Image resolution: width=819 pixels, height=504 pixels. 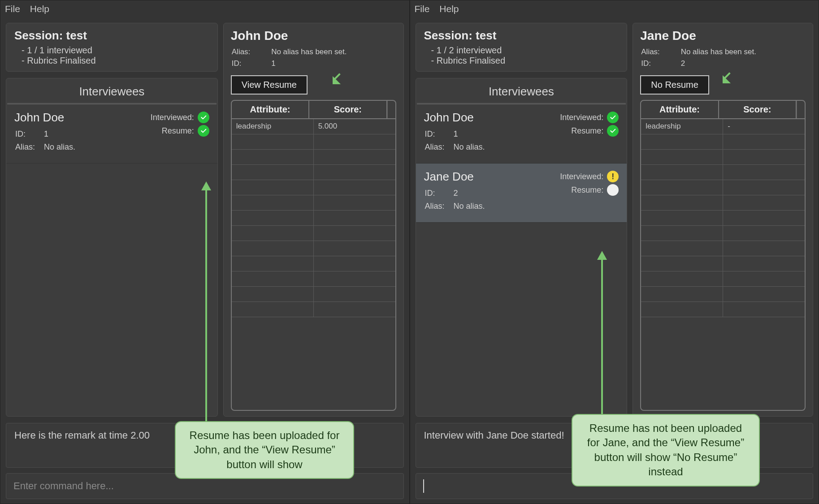 I want to click on session-card: Session: test - 1 / 2 interviewed - Rubr…, so click(x=522, y=47).